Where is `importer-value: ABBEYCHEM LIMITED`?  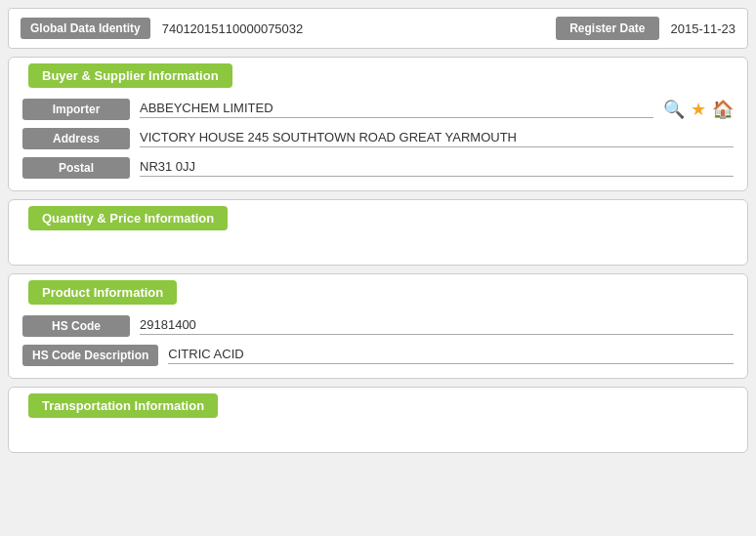 importer-value: ABBEYCHEM LIMITED is located at coordinates (397, 109).